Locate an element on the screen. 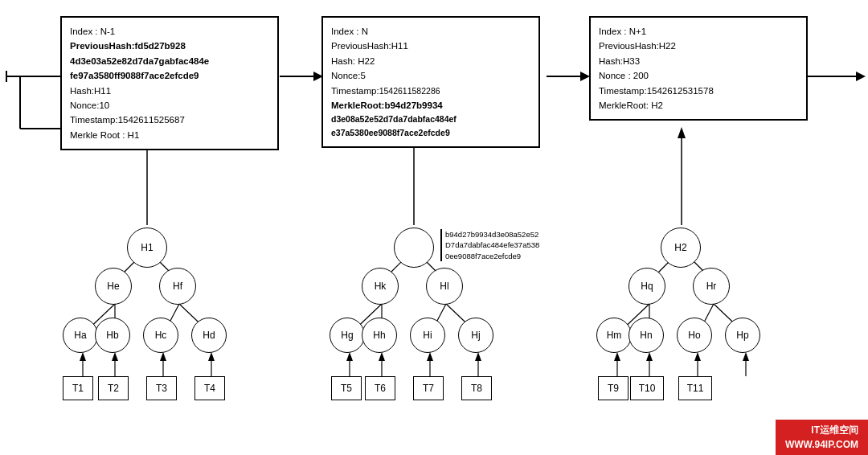 This screenshot has height=455, width=868. tree3-hm: Hm is located at coordinates (614, 335).